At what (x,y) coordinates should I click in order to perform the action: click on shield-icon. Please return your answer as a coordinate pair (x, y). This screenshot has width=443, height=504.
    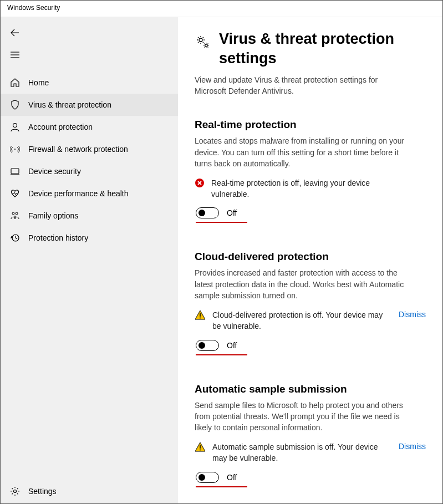
    Looking at the image, I should click on (15, 105).